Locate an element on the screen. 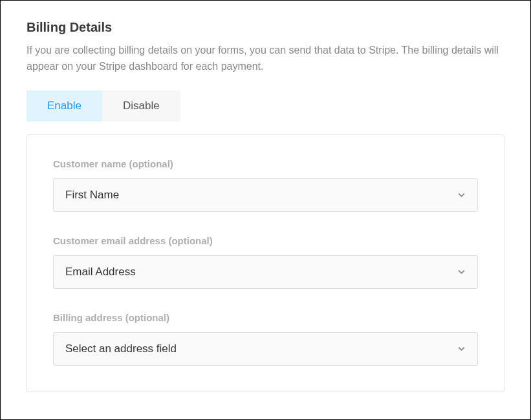 Image resolution: width=531 pixels, height=420 pixels. enable-button: Enable is located at coordinates (65, 106).